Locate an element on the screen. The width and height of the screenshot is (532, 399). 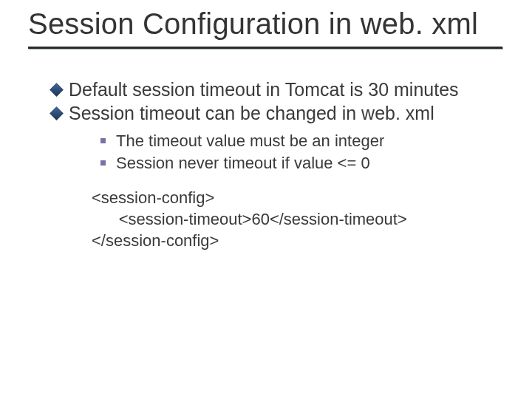
title-underline is located at coordinates (265, 47).